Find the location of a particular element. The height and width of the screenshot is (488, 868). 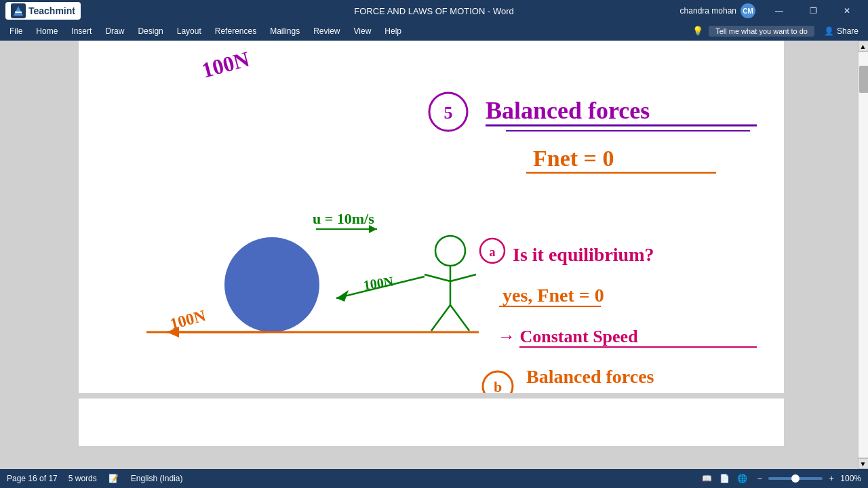

logo-area: Teachmint is located at coordinates (43, 11).